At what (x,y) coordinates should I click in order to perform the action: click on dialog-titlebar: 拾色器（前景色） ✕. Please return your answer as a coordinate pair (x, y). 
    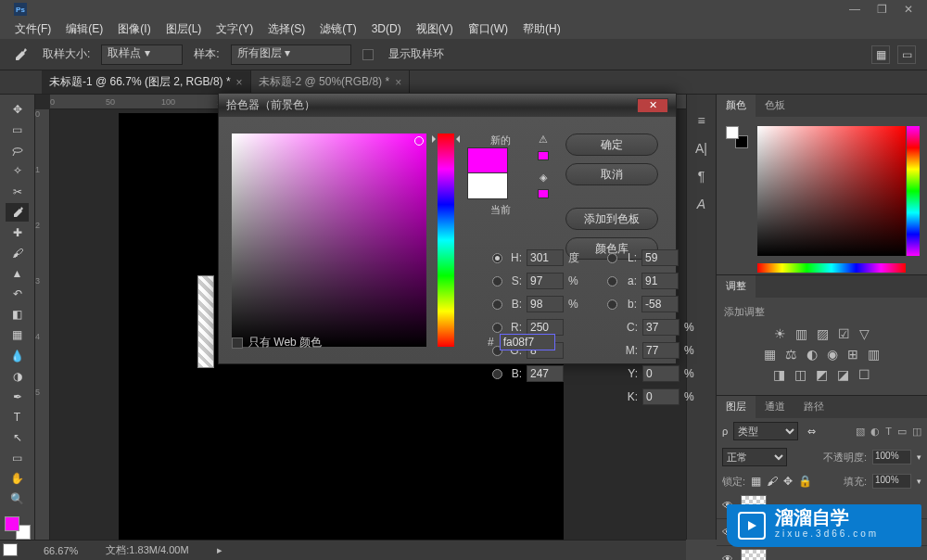
    Looking at the image, I should click on (447, 106).